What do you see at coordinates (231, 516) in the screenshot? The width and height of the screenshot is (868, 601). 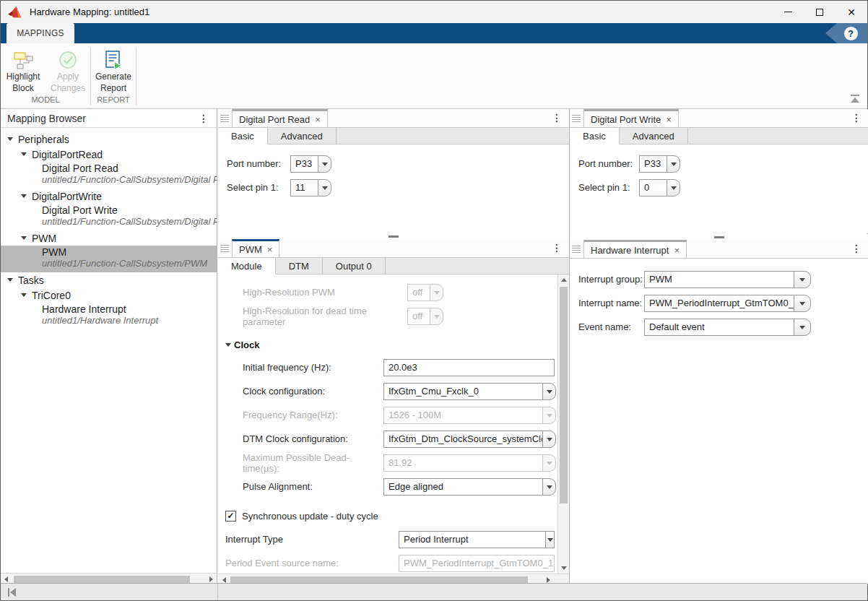 I see `synchronous-update-checkbox: ✓` at bounding box center [231, 516].